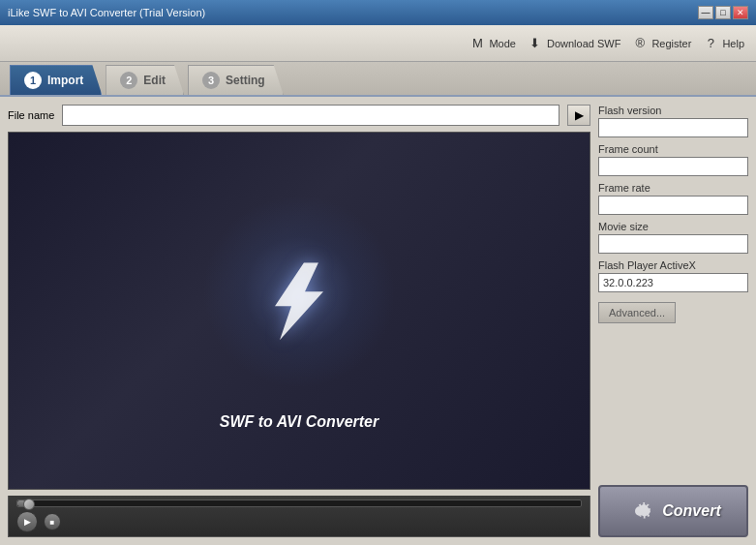  Describe the element at coordinates (674, 265) in the screenshot. I see `flash-player-label: Flash Player ActiveX` at that location.